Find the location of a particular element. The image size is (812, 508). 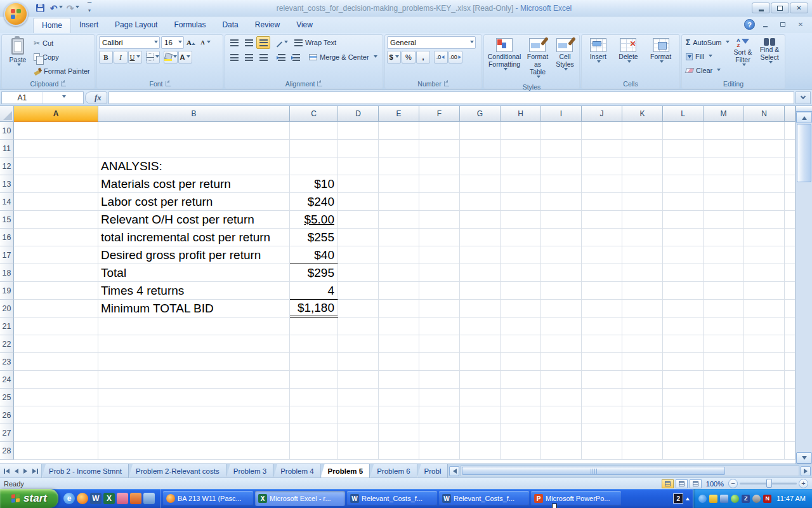

cell-D21 is located at coordinates (358, 326).